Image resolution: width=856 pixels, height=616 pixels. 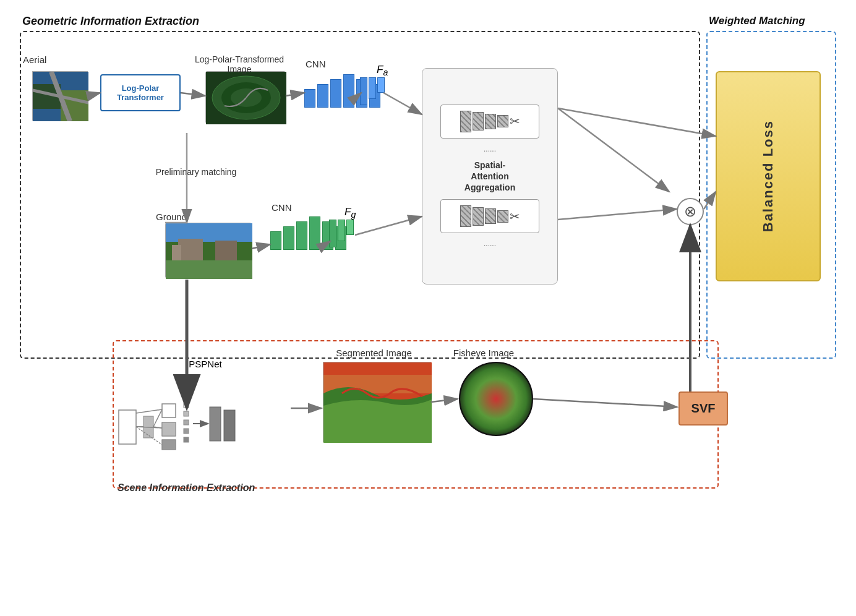 What do you see at coordinates (490, 216) in the screenshot?
I see `attn-layers-bottom: ✂` at bounding box center [490, 216].